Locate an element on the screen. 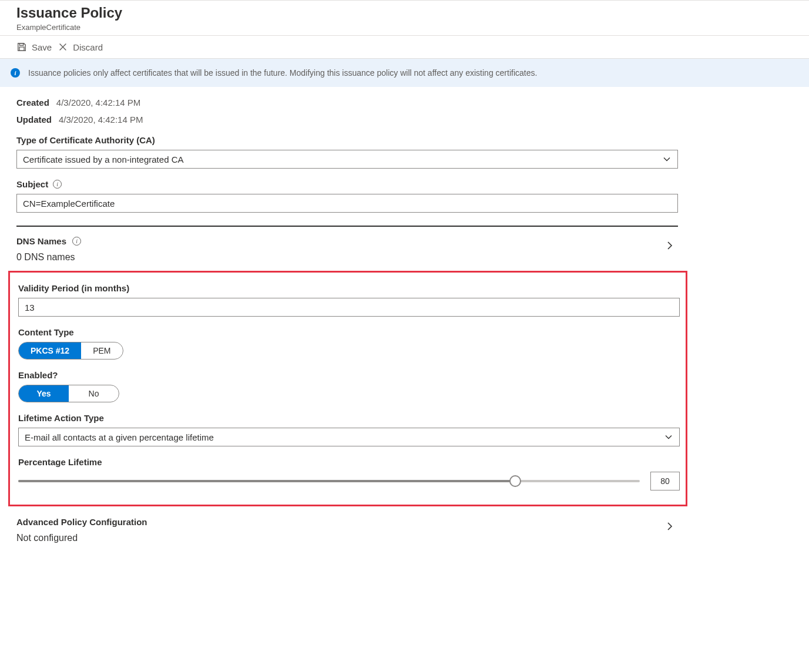 The image size is (809, 672). advanced-policy-row: Advanced Policy Configuration Not config… is located at coordinates (347, 525).